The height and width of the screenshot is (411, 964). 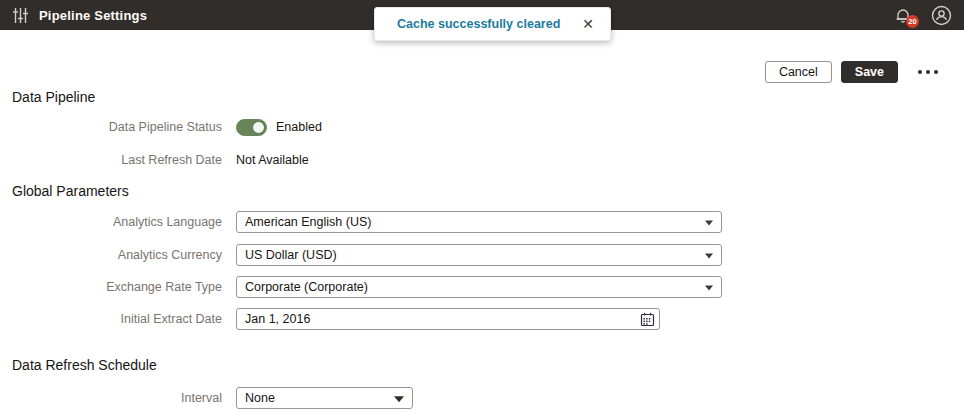 What do you see at coordinates (308, 222) in the screenshot?
I see `analytics-language-value: American English (US)` at bounding box center [308, 222].